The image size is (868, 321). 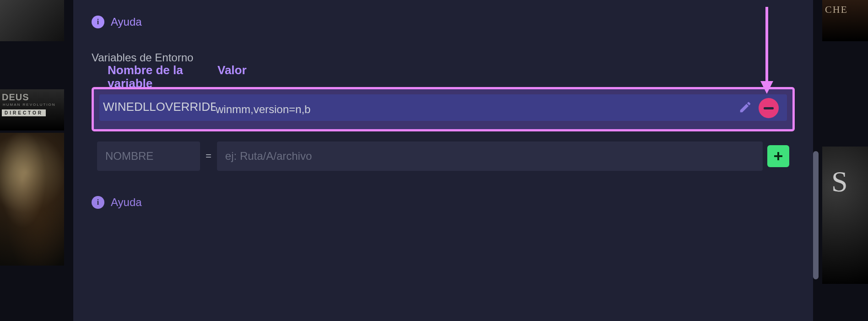 What do you see at coordinates (230, 77) in the screenshot?
I see `column-header-value: Valor` at bounding box center [230, 77].